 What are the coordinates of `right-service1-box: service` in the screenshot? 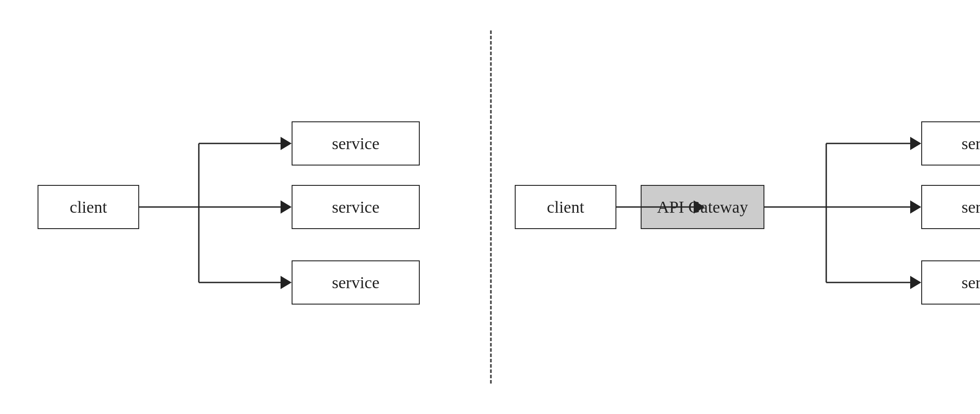 It's located at (951, 143).